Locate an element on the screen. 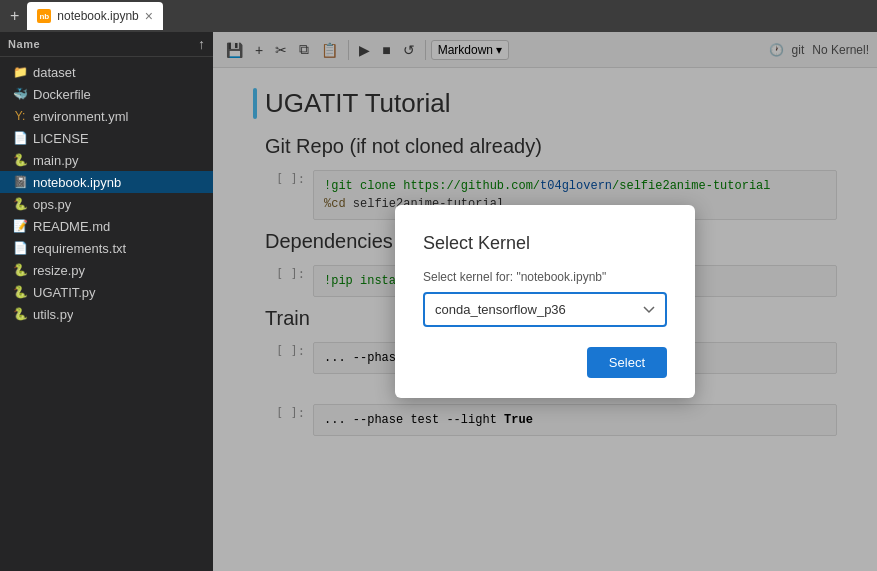 This screenshot has width=877, height=571. file-label-main: main.py is located at coordinates (56, 160).